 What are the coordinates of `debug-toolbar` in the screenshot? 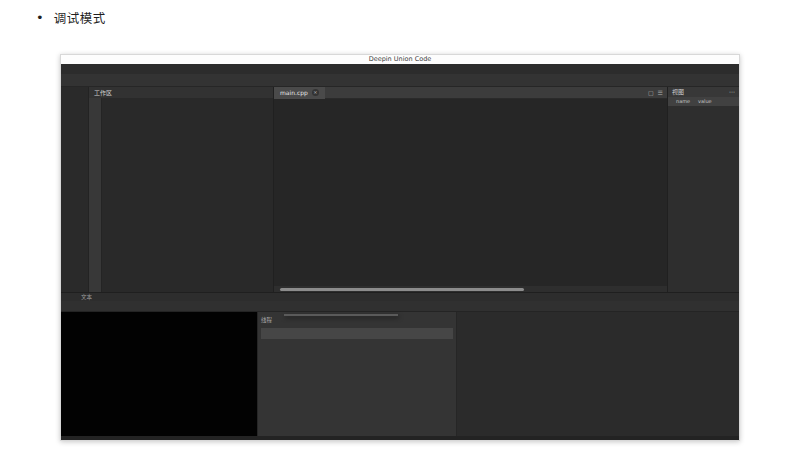 It's located at (400, 80).